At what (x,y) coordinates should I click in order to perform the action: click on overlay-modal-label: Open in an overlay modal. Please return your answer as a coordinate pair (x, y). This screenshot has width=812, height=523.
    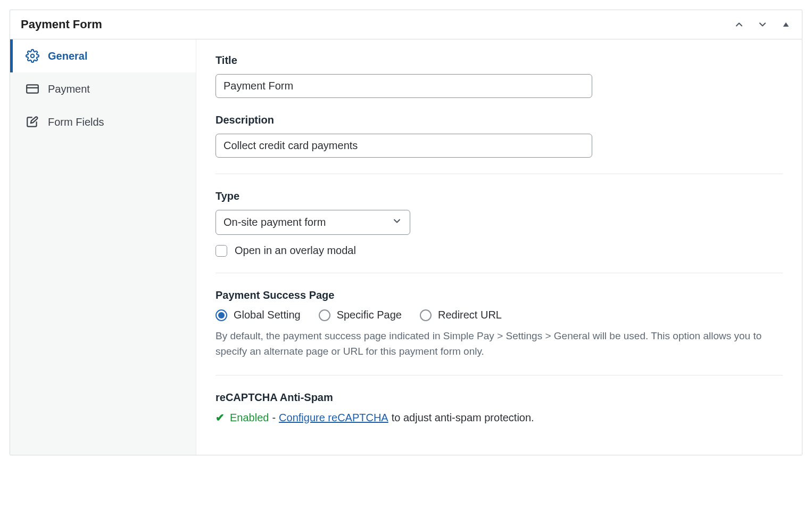
    Looking at the image, I should click on (295, 250).